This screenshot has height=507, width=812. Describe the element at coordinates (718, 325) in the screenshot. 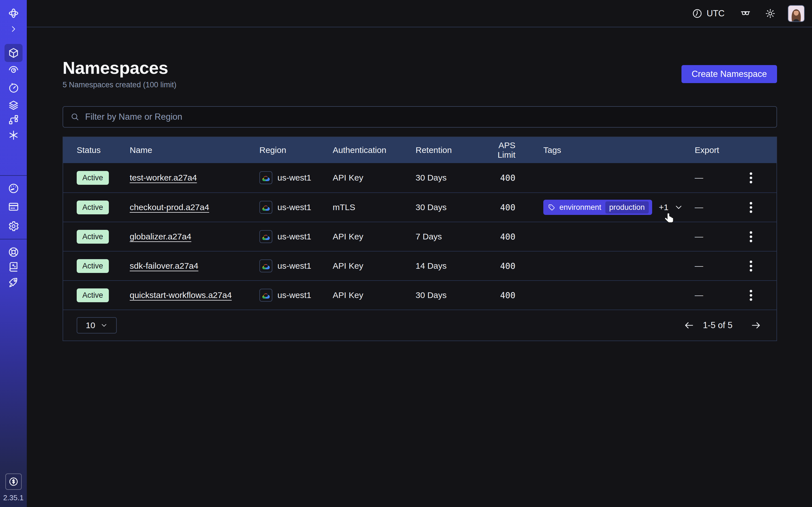

I see `pagination-range: 1-5 of 5` at that location.